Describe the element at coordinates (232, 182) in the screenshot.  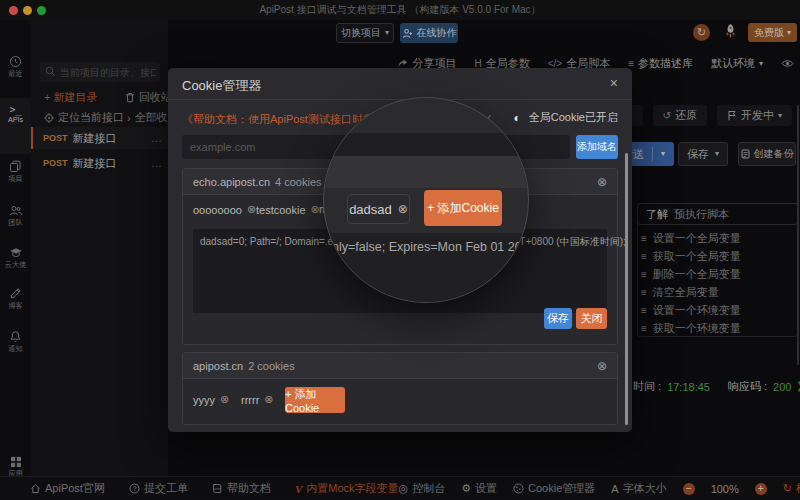
I see `domain-name: echo.apipost.cn` at that location.